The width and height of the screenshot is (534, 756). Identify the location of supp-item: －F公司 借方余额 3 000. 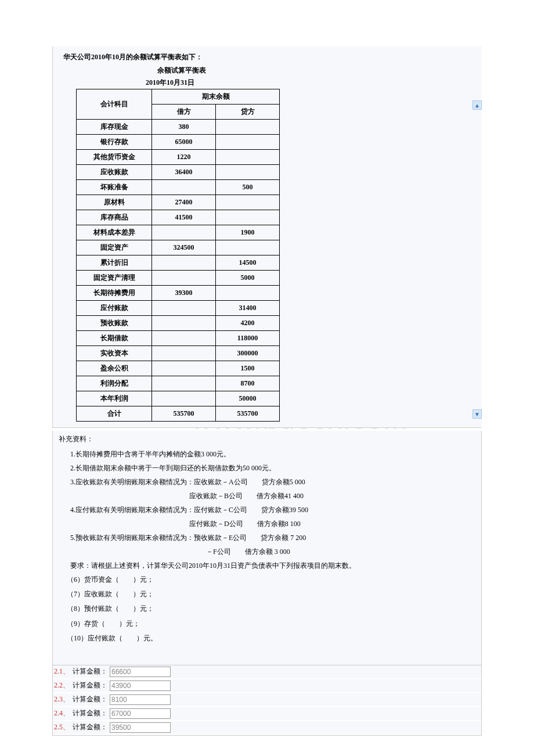
(270, 552).